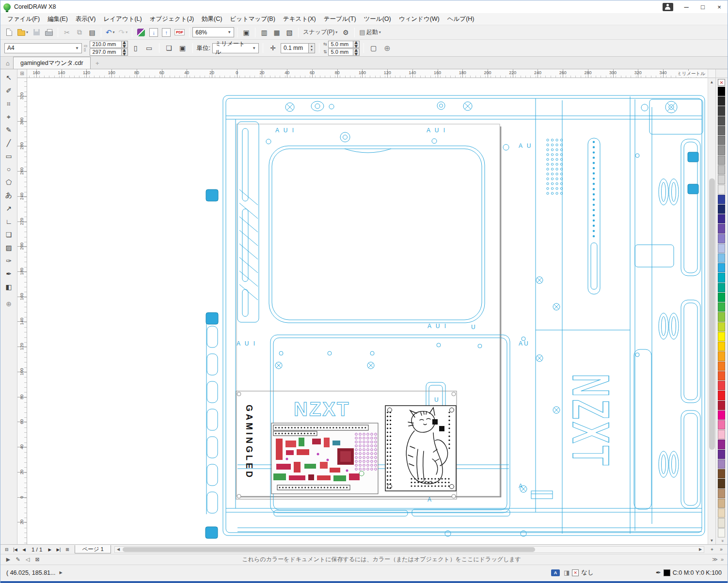 The image size is (728, 583). I want to click on import-button: ↓, so click(154, 32).